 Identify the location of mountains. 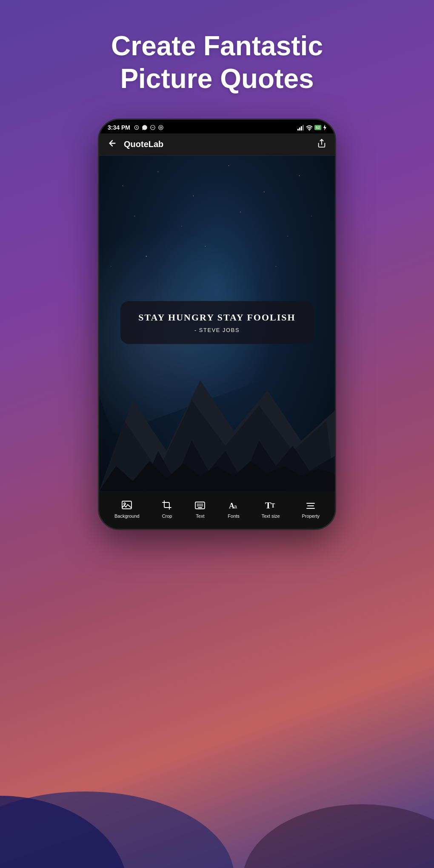
(217, 416).